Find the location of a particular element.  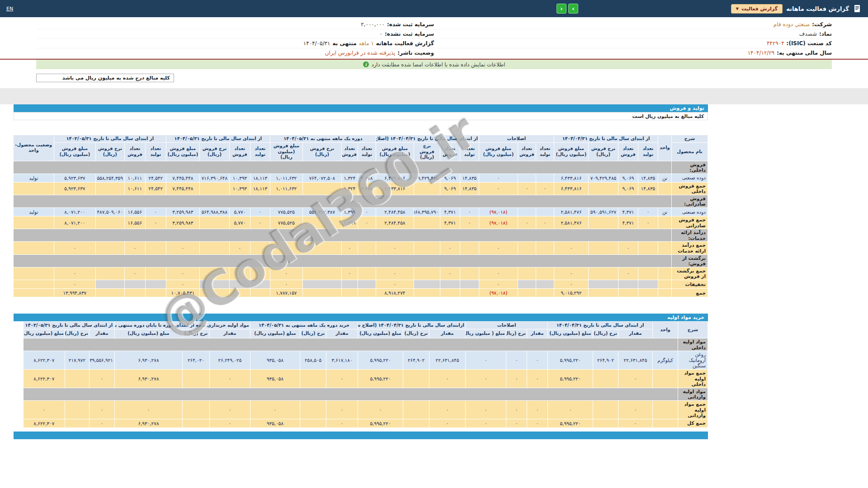

info-row: کد صنعت (ISIC):۴۴۲۹۰۴ is located at coordinates (633, 43).